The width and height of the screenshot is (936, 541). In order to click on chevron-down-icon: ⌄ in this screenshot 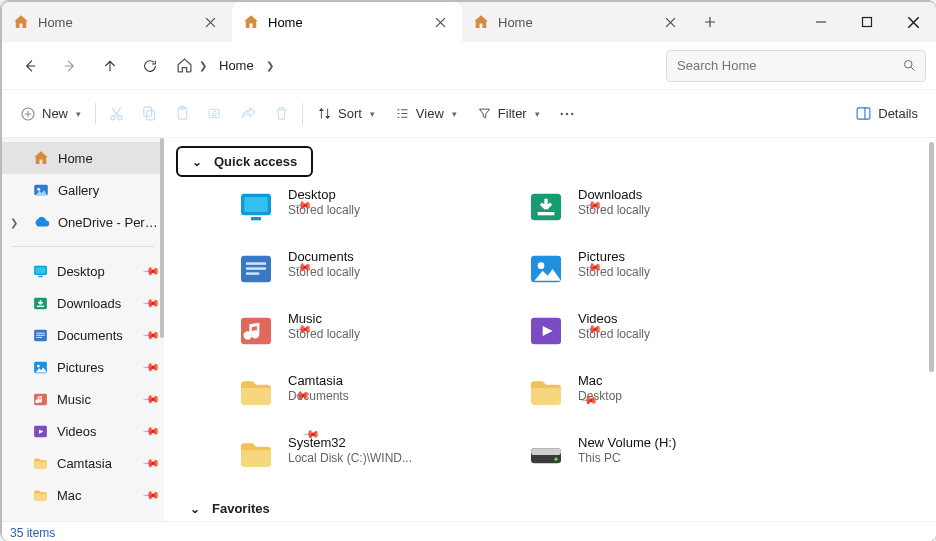, I will do `click(195, 509)`.